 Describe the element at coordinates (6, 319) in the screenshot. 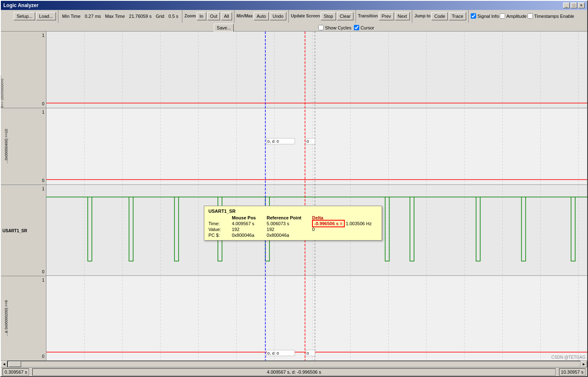

I see `sig4-name: ...& 0x00000200) >>9` at that location.